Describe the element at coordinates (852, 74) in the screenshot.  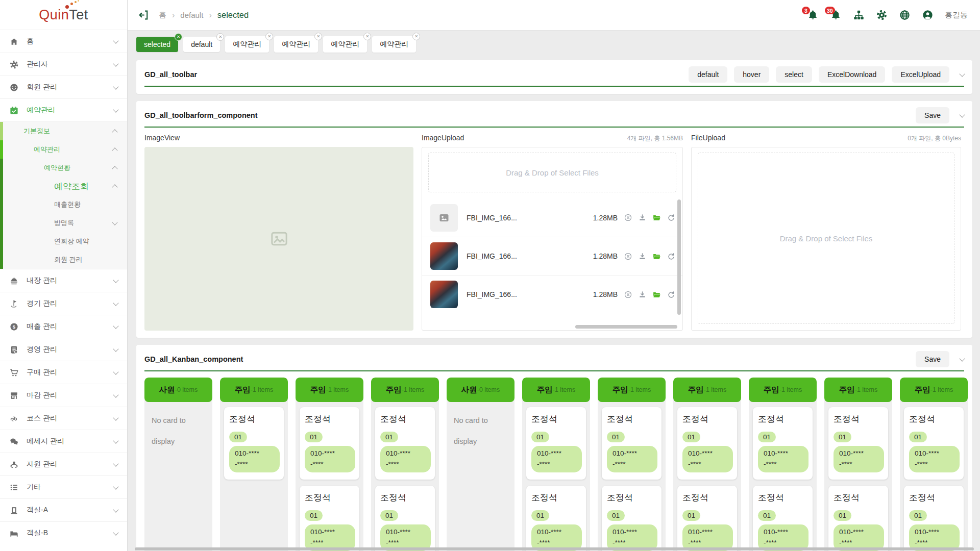
I see `exceldownload-button: ExcelDownload` at that location.